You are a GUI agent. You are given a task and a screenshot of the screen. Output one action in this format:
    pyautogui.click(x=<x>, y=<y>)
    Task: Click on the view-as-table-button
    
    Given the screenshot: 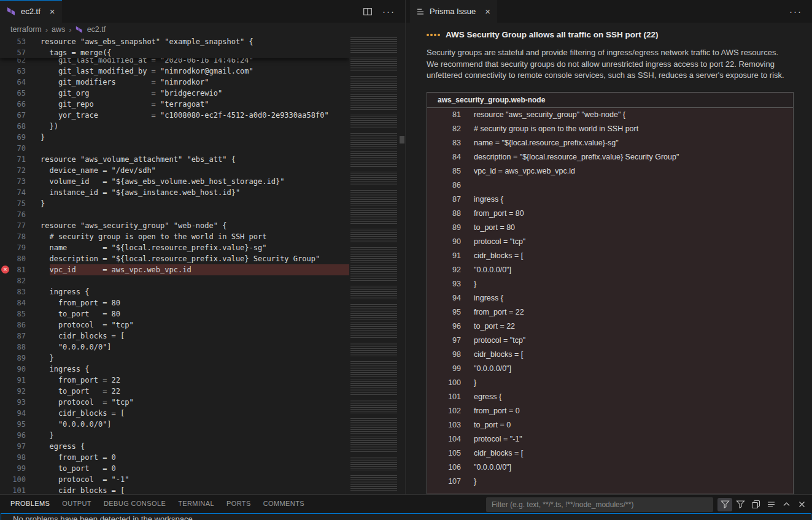 What is the action you would take?
    pyautogui.click(x=771, y=505)
    